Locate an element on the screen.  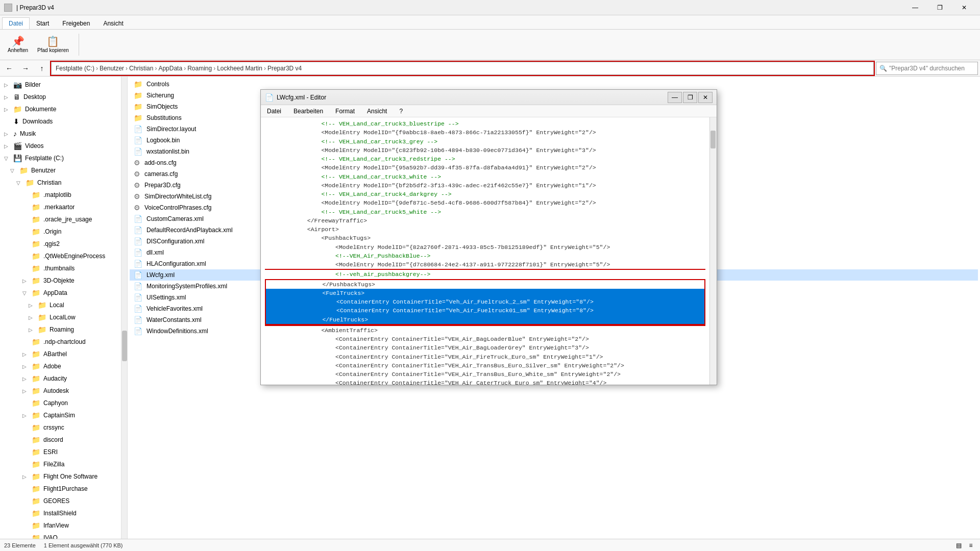
search-box: 🔍 is located at coordinates (927, 68).